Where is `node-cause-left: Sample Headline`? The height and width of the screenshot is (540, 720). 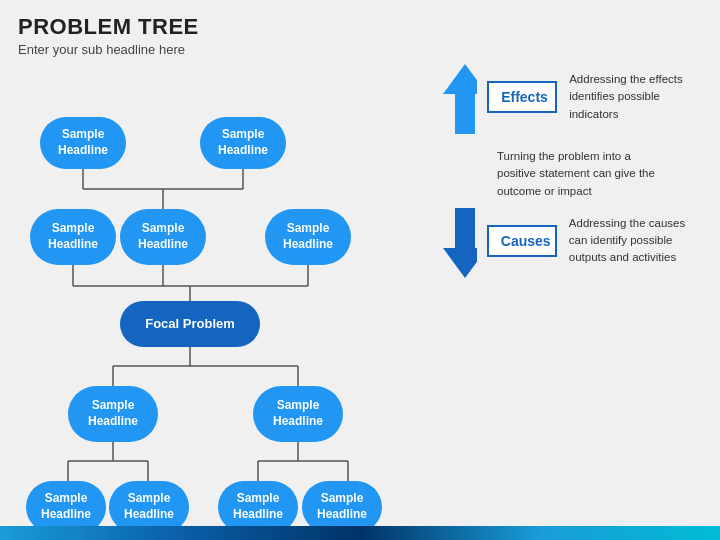 node-cause-left: Sample Headline is located at coordinates (113, 414).